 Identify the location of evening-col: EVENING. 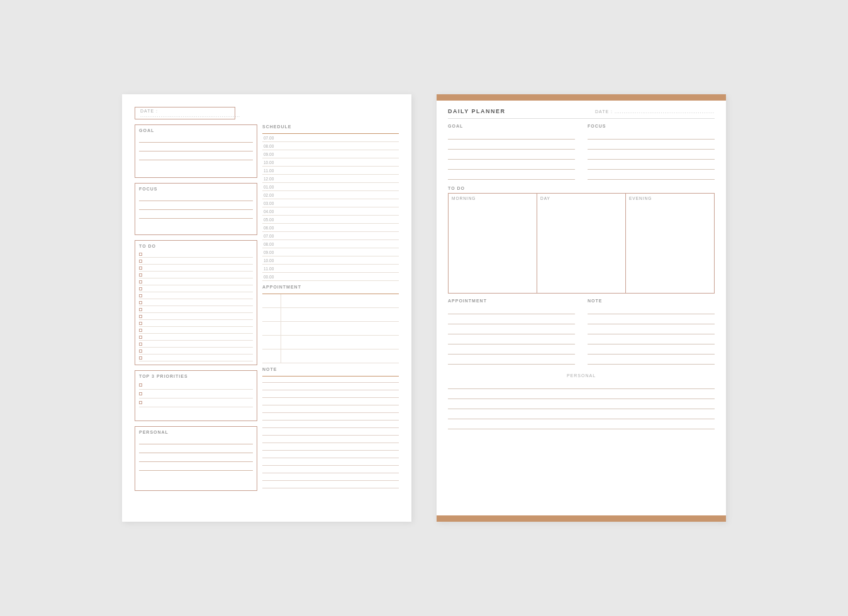
(670, 243).